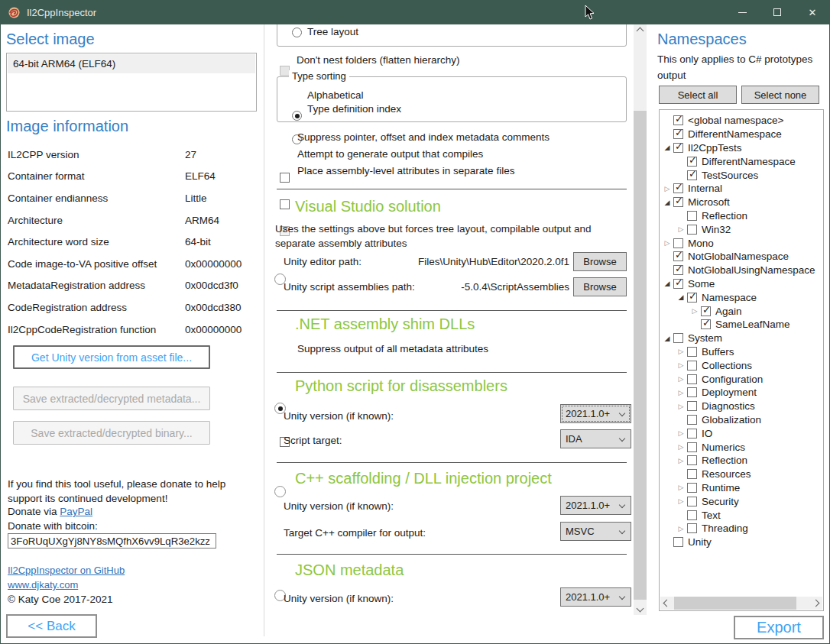 This screenshot has height=644, width=830. What do you see at coordinates (741, 311) in the screenshot?
I see `tree-item: ▷Again` at bounding box center [741, 311].